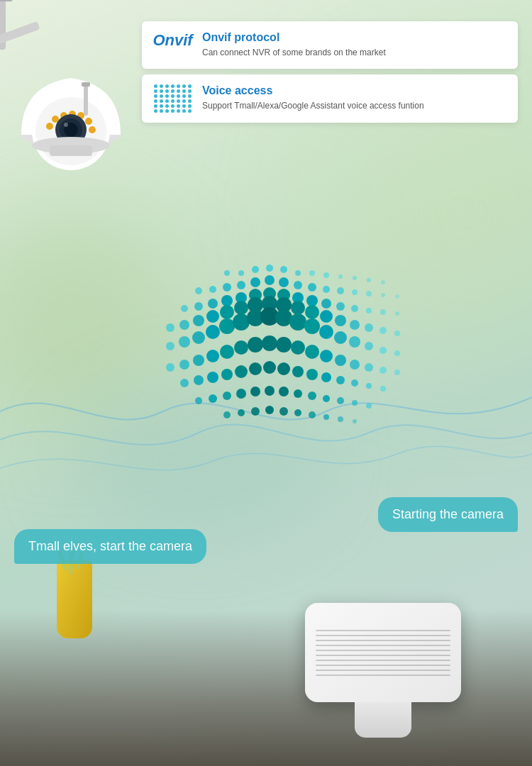  Describe the element at coordinates (252, 348) in the screenshot. I see `dot-grid-visualizer` at that location.